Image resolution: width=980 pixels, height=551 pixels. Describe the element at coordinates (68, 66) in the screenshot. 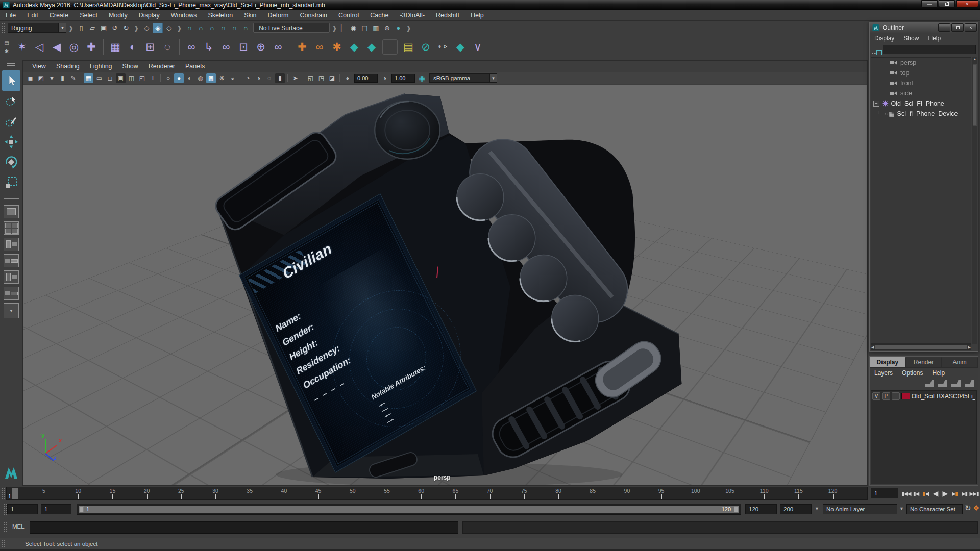

I see `vp-menu-shading: Shading` at that location.